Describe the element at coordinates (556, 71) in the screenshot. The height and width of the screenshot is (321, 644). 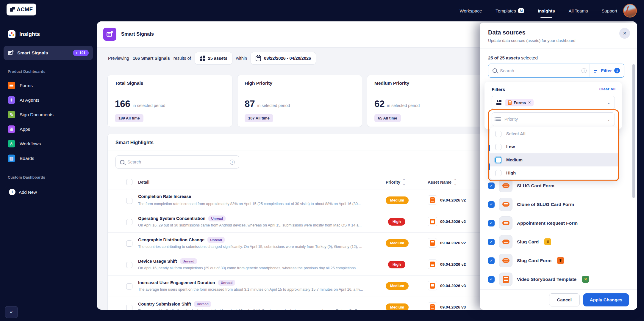
I see `panel-search-bar: i Filter 1` at that location.